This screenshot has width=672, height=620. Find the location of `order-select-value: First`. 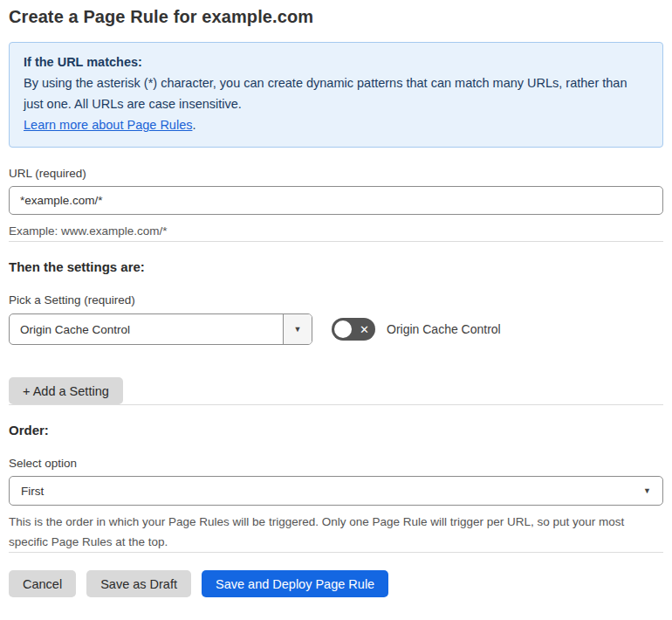

order-select-value: First is located at coordinates (332, 491).